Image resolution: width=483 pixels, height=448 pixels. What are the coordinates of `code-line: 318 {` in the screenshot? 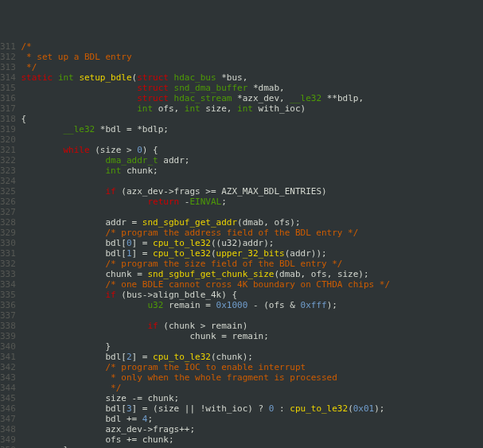 It's located at (242, 119).